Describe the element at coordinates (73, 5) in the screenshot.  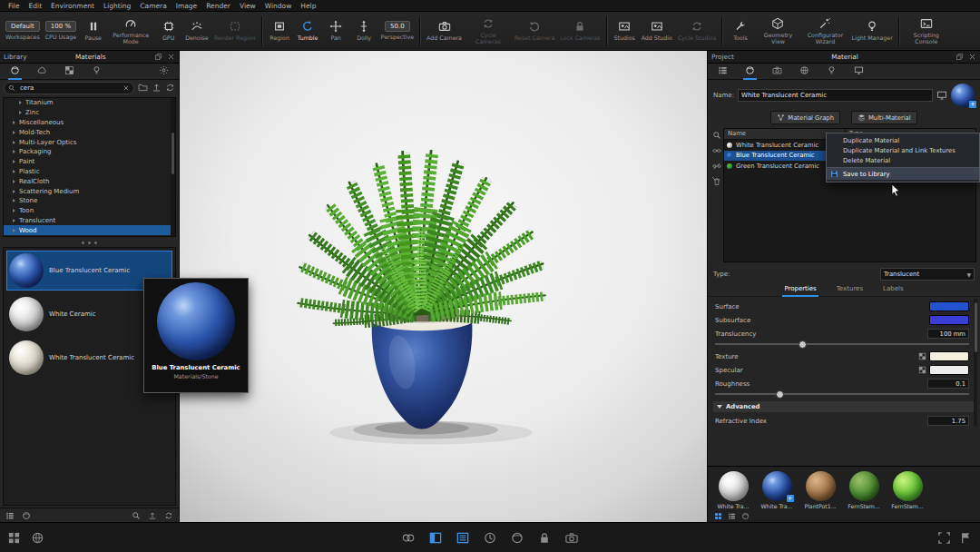
I see `menu-environment: Environment` at that location.